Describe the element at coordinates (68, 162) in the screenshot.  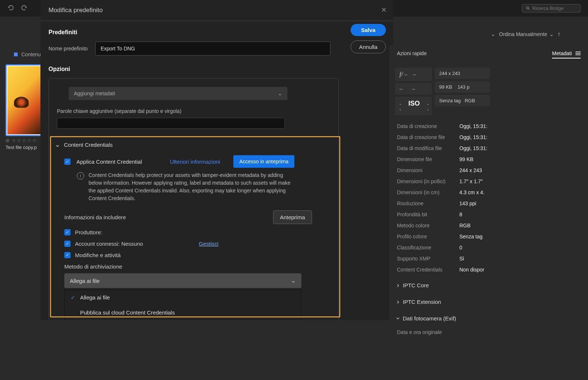
I see `apply-cc-checkbox: ✓` at that location.